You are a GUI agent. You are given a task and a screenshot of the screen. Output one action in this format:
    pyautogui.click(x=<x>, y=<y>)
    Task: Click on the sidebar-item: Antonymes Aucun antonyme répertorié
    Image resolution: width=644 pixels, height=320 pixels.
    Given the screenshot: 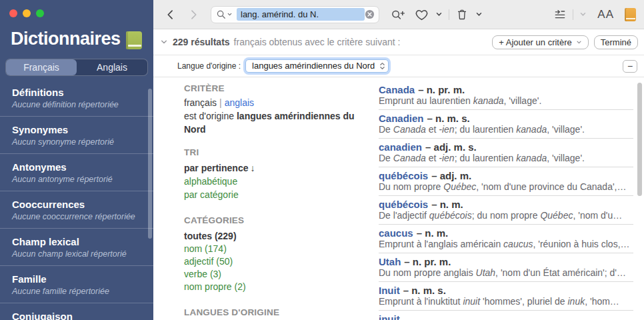 What is the action you would take?
    pyautogui.click(x=77, y=173)
    